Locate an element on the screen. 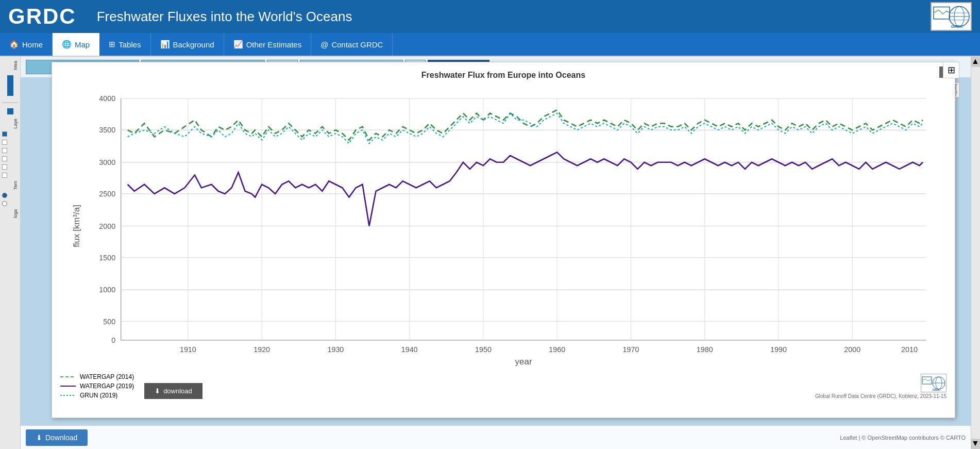 The height and width of the screenshot is (449, 980). legend-label-watergap-2019: WATERGAP (2019) is located at coordinates (107, 386).